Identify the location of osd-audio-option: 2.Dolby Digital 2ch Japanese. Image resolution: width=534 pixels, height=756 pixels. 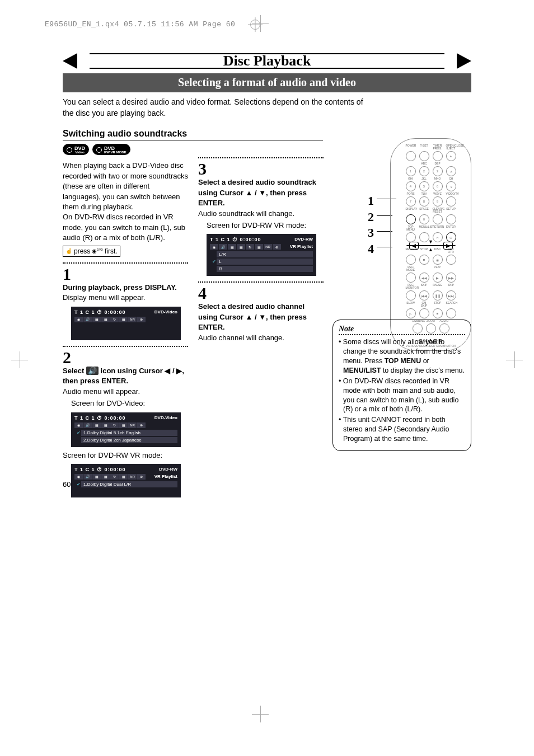
(129, 440).